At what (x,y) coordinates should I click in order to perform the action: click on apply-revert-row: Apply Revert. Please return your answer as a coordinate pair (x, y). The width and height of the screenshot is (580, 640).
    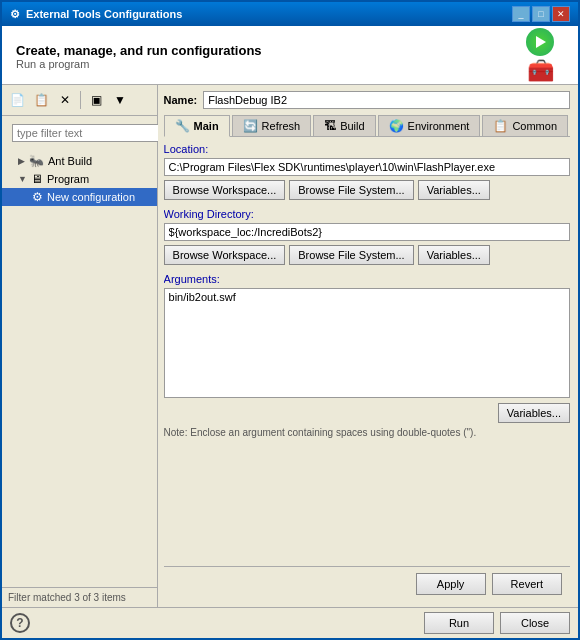
    Looking at the image, I should click on (367, 584).